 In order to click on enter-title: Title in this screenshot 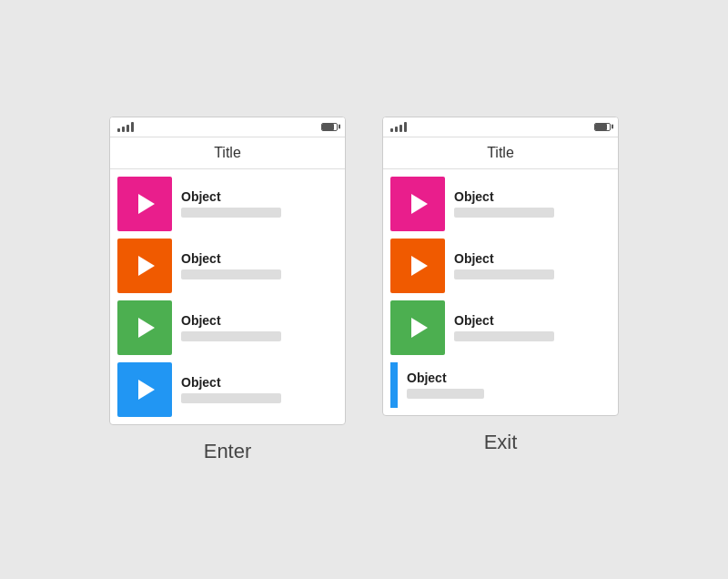, I will do `click(228, 153)`.